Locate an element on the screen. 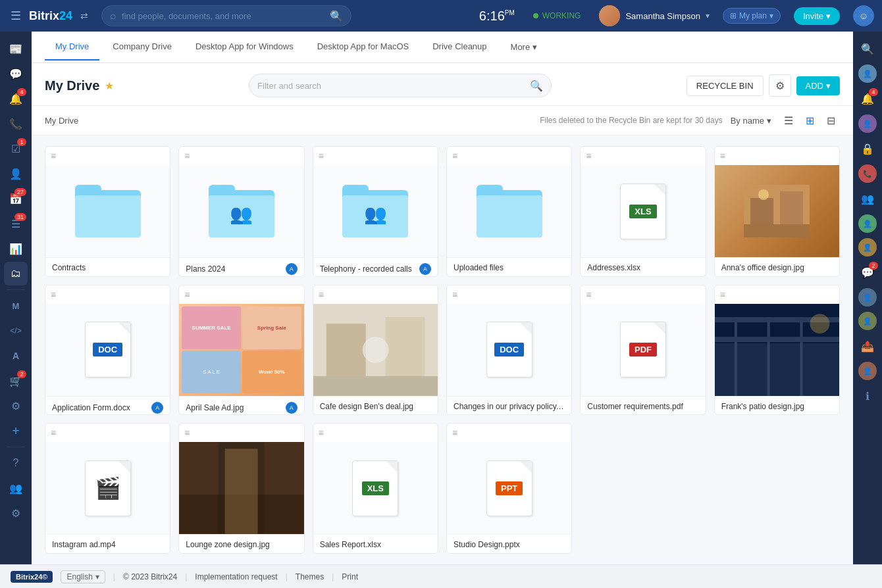  right-avatar-7: 👤 is located at coordinates (868, 321).